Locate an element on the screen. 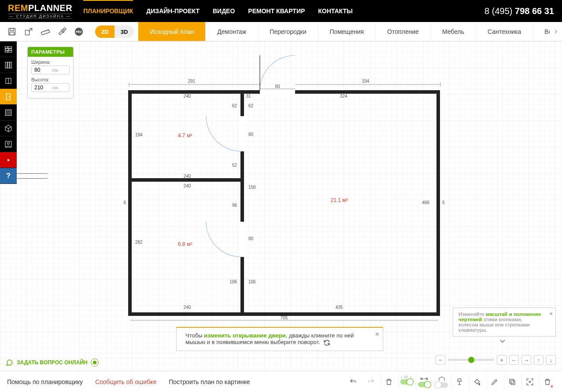 This screenshot has height=392, width=562. hint-text: Чтобы is located at coordinates (195, 335).